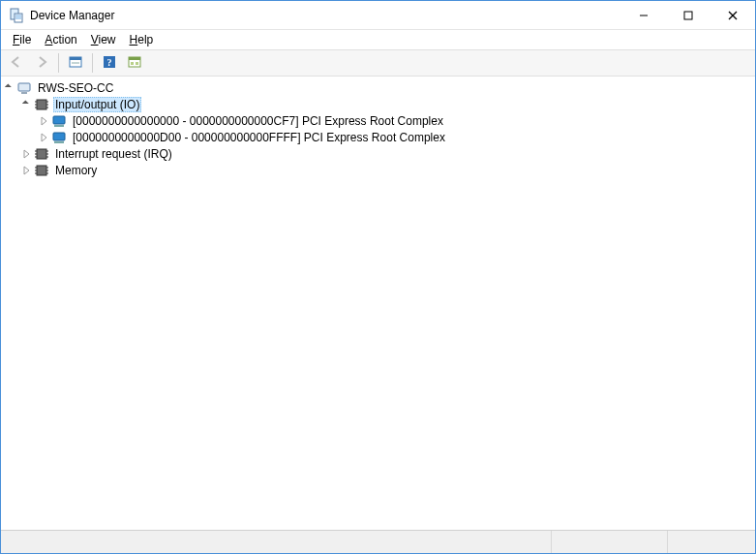 This screenshot has height=554, width=756. I want to click on resources-view-icon, so click(135, 64).